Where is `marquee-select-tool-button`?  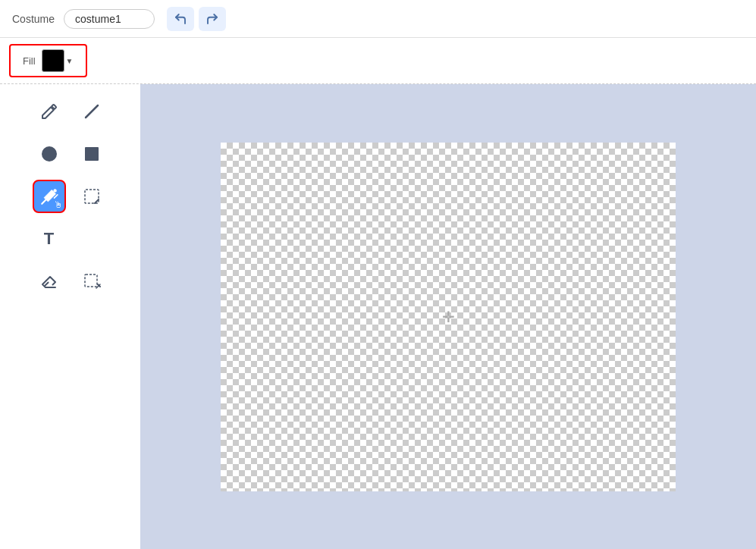 marquee-select-tool-button is located at coordinates (92, 281).